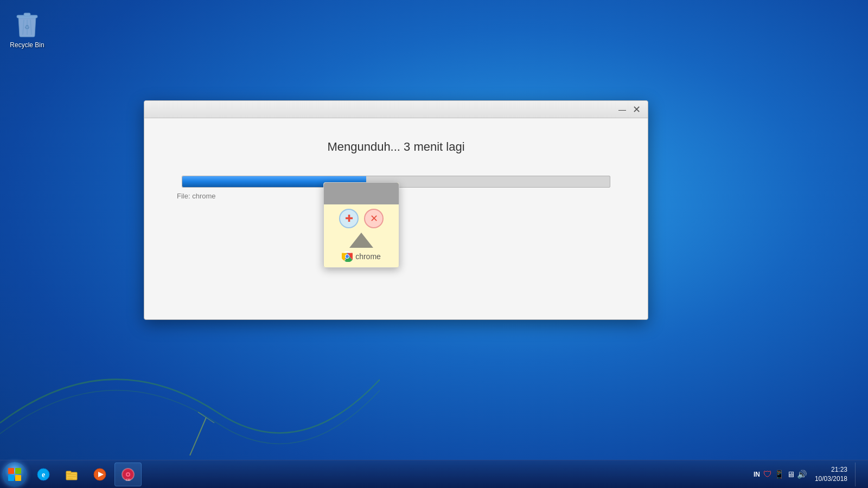 The height and width of the screenshot is (488, 868). I want to click on download-app-icon: CD, so click(128, 474).